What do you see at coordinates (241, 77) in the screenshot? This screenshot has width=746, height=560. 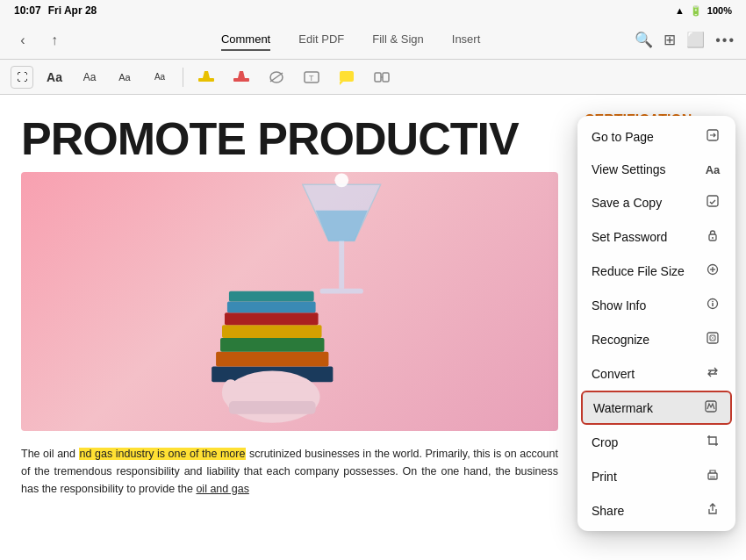 I see `underline-tool` at bounding box center [241, 77].